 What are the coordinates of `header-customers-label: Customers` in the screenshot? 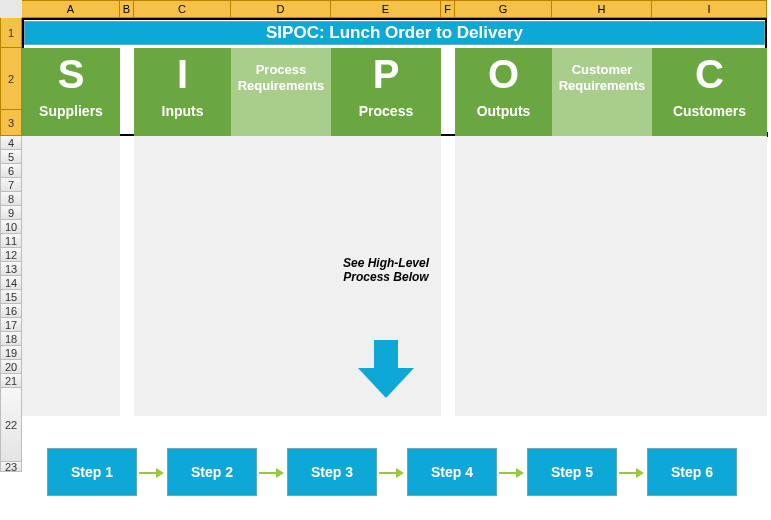 It's located at (710, 111).